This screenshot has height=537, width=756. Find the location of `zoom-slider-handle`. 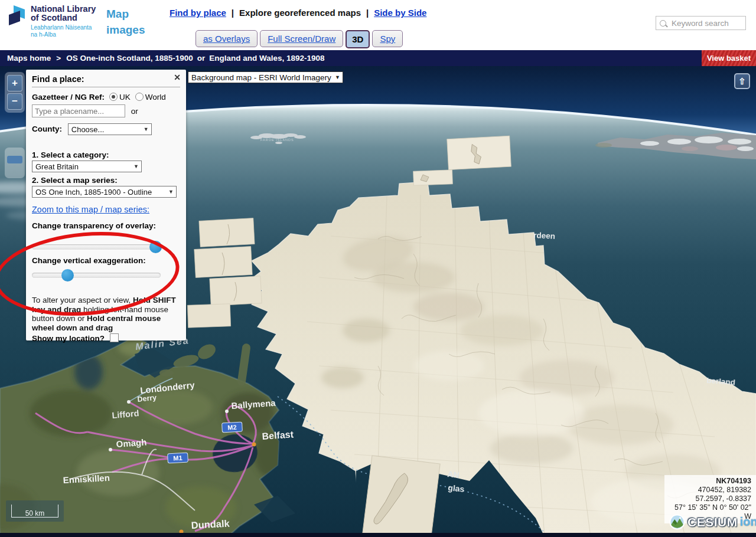

zoom-slider-handle is located at coordinates (15, 159).